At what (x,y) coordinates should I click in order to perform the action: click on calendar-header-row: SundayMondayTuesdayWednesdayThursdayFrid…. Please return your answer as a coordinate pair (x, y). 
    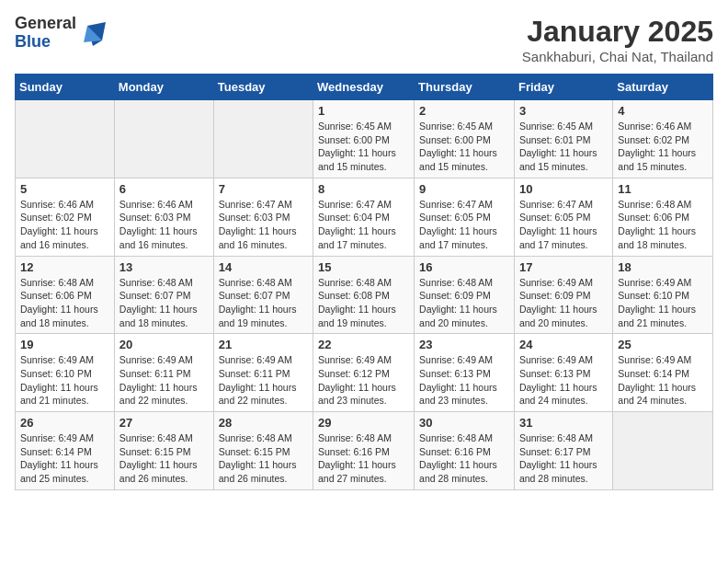
    Looking at the image, I should click on (364, 87).